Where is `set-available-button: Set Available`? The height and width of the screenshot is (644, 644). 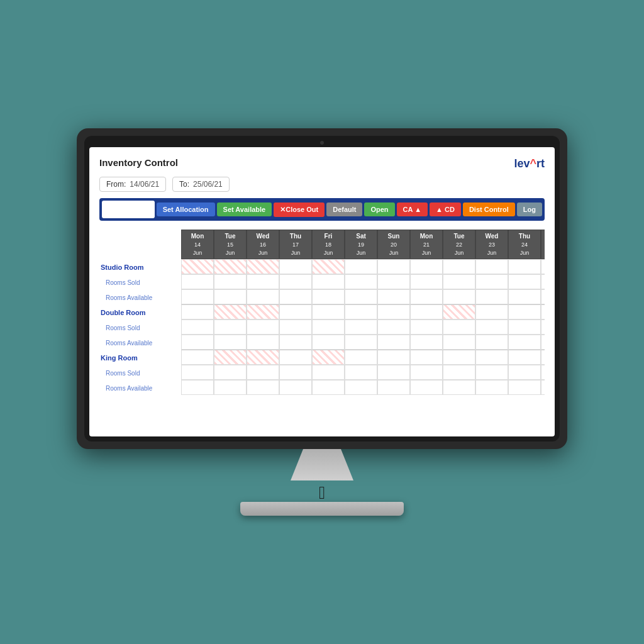
set-available-button: Set Available is located at coordinates (245, 209).